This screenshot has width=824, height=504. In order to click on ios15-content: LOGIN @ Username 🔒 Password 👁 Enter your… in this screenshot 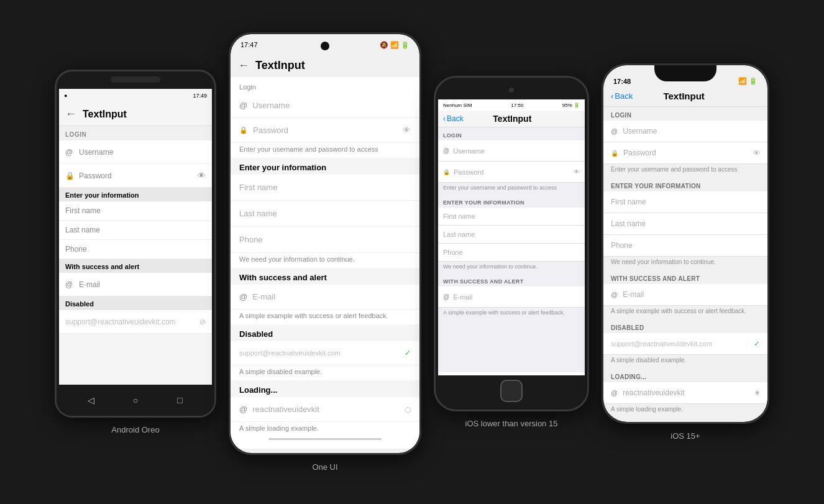, I will do `click(685, 260)`.